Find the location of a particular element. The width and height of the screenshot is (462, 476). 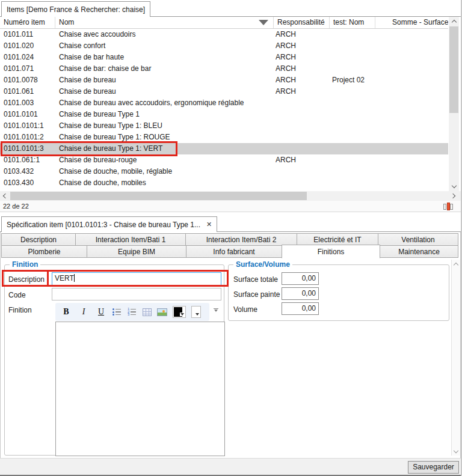

table-row: 0101.020Chaise confortARCH is located at coordinates (224, 46).